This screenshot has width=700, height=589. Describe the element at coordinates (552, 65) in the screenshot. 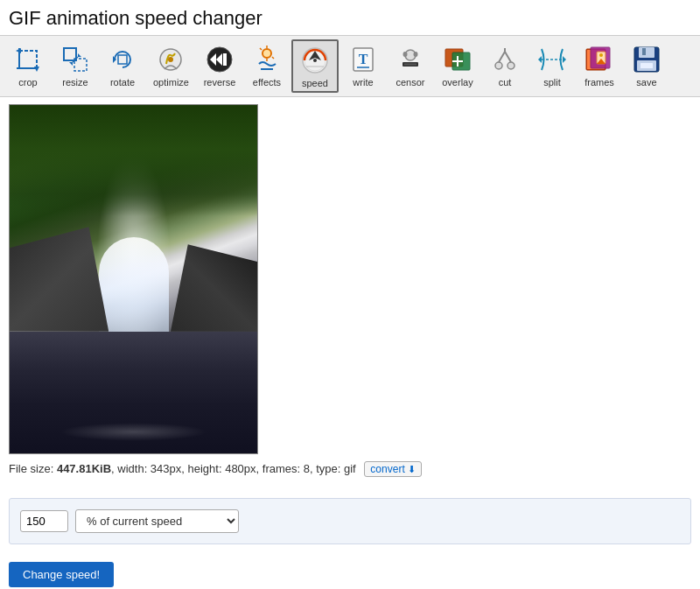

I see `tool-split: split` at that location.